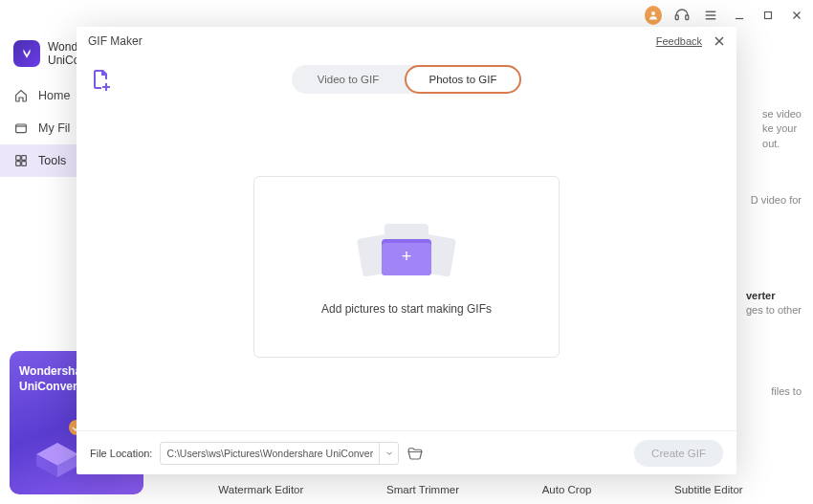 The width and height of the screenshot is (813, 504). What do you see at coordinates (774, 304) in the screenshot?
I see `tool-desc-snippet: verterges to other` at bounding box center [774, 304].